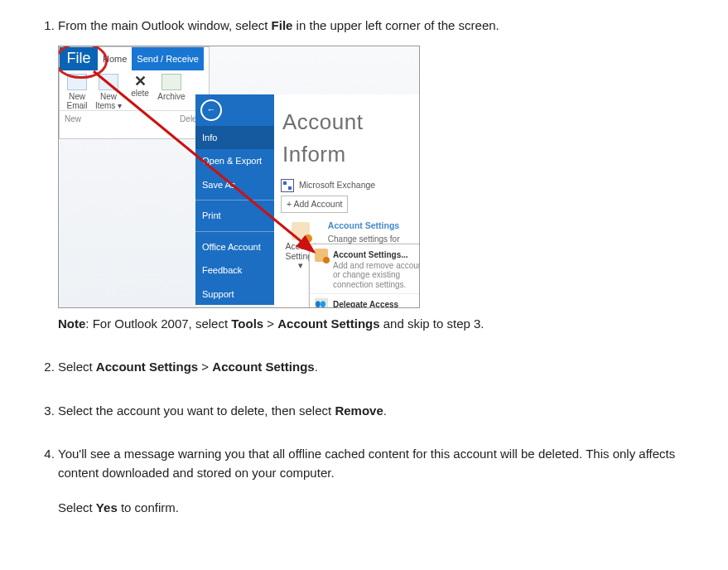 This screenshot has width=728, height=570. What do you see at coordinates (171, 92) in the screenshot?
I see `archive-button: Archive` at bounding box center [171, 92].